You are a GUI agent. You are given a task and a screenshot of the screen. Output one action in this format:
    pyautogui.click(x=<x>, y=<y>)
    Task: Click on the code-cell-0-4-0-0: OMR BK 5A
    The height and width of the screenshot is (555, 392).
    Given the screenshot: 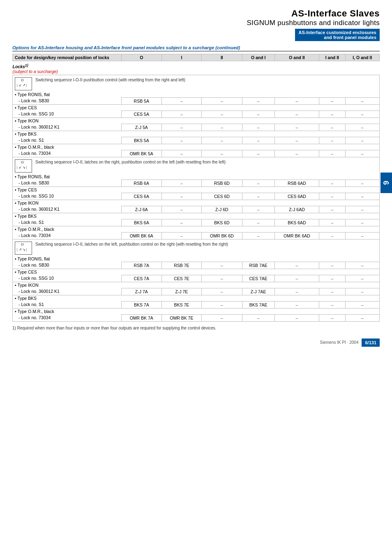 What is the action you would take?
    pyautogui.click(x=142, y=154)
    